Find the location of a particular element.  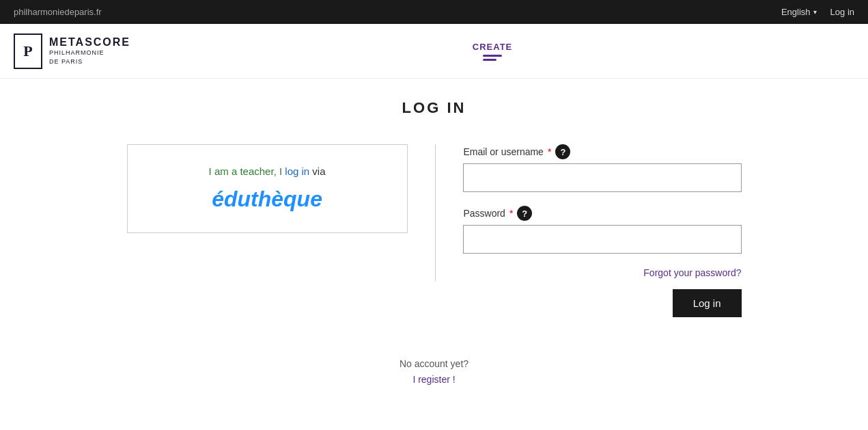

login-button: Log in is located at coordinates (708, 304).